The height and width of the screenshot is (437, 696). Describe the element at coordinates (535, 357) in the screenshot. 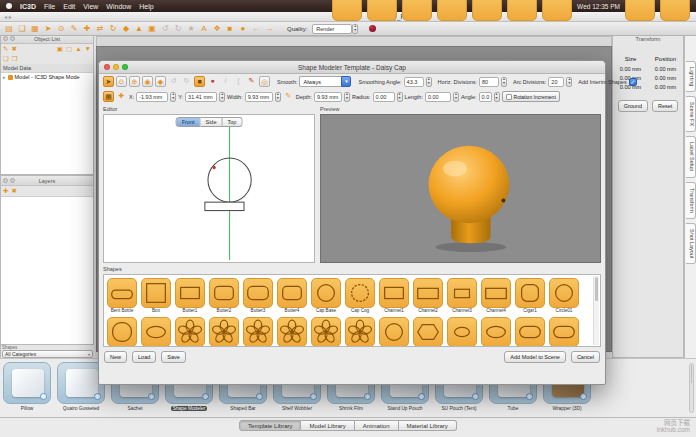

I see `add-model-to-scene-button: Add Model to Scene` at that location.